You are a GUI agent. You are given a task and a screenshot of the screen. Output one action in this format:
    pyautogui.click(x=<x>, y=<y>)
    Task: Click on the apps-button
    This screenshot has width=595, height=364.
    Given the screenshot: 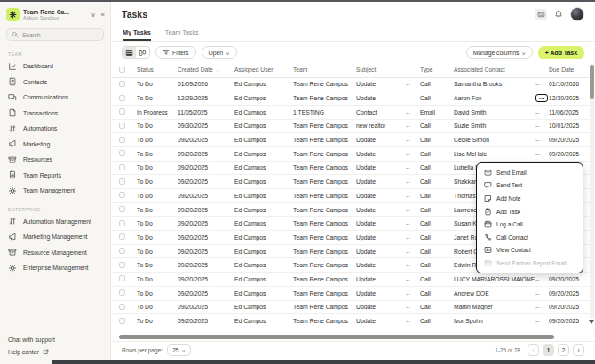 What is the action you would take?
    pyautogui.click(x=541, y=14)
    